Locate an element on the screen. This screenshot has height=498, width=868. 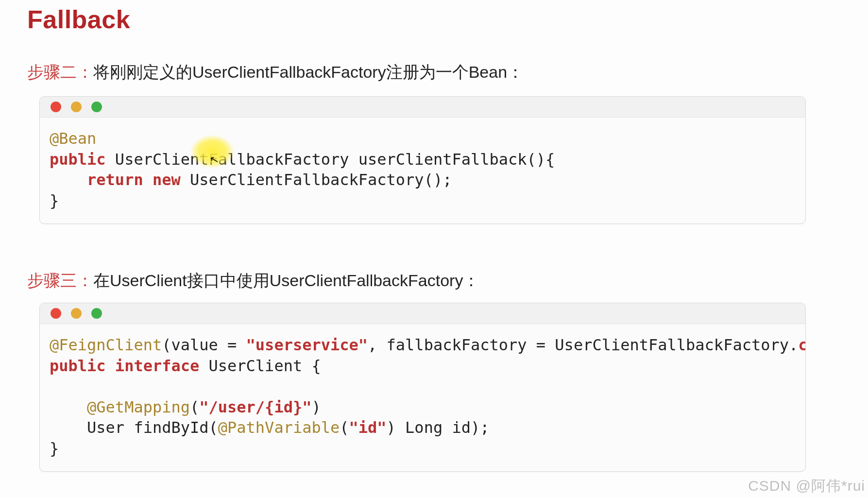
string-literal: "id" is located at coordinates (368, 428).